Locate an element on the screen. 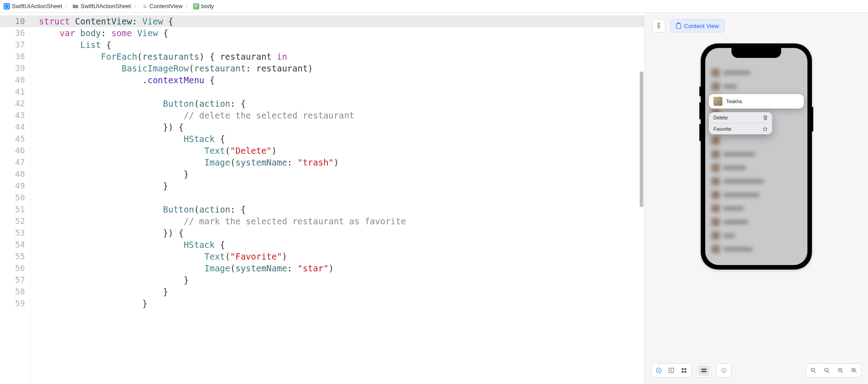 The height and width of the screenshot is (384, 868). selectable-preview-button is located at coordinates (671, 370).